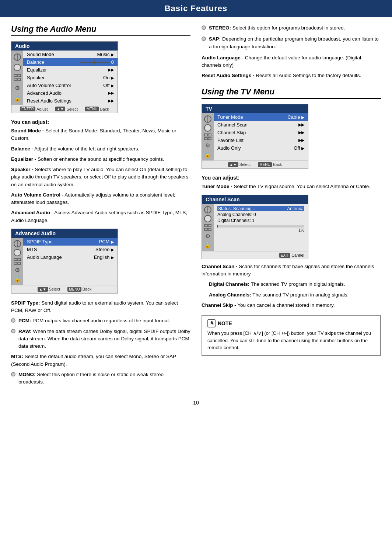 The image size is (392, 552). I want to click on menu-item-advanced-audio: Advanced Audio ▶▶, so click(70, 93).